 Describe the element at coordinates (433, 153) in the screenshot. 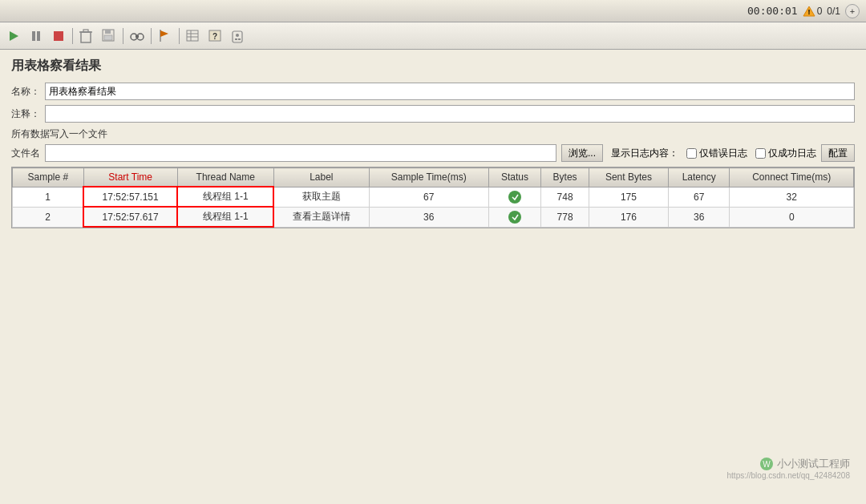

I see `file-row: 文件名 浏览... 显示日志内容： 仅错误日志 仅成功日志 配置` at that location.